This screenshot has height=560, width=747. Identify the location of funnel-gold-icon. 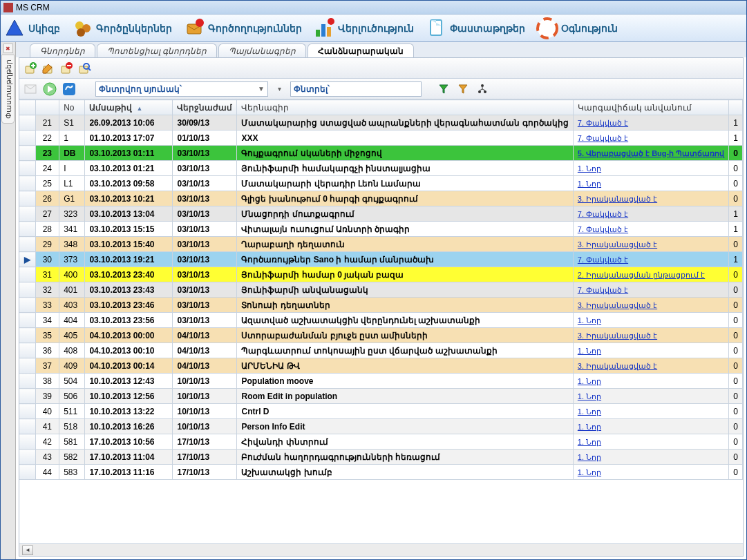
(463, 89).